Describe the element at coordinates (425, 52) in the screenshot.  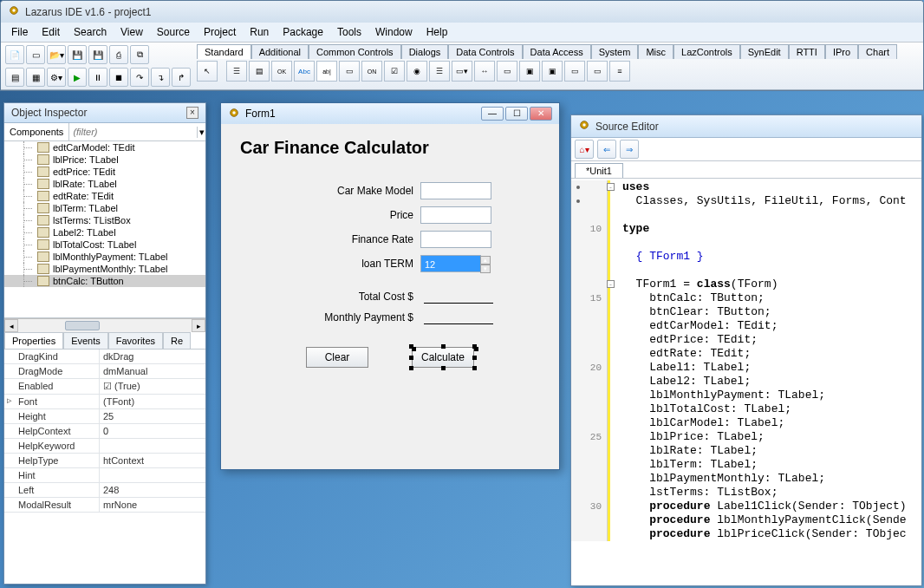
I see `palette-tab-dialogs: Dialogs` at that location.